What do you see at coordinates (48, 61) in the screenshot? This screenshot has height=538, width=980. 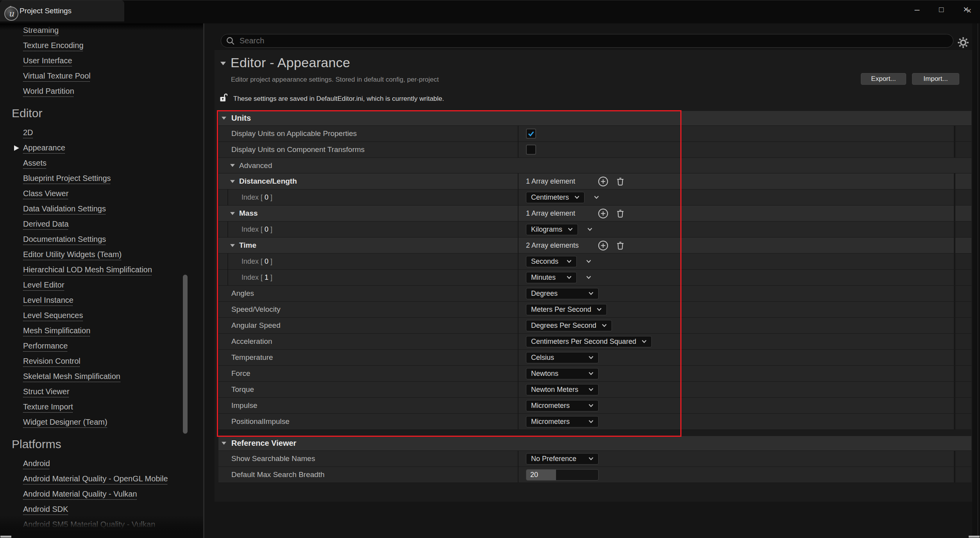 I see `sidebar-item-label: User Interface` at bounding box center [48, 61].